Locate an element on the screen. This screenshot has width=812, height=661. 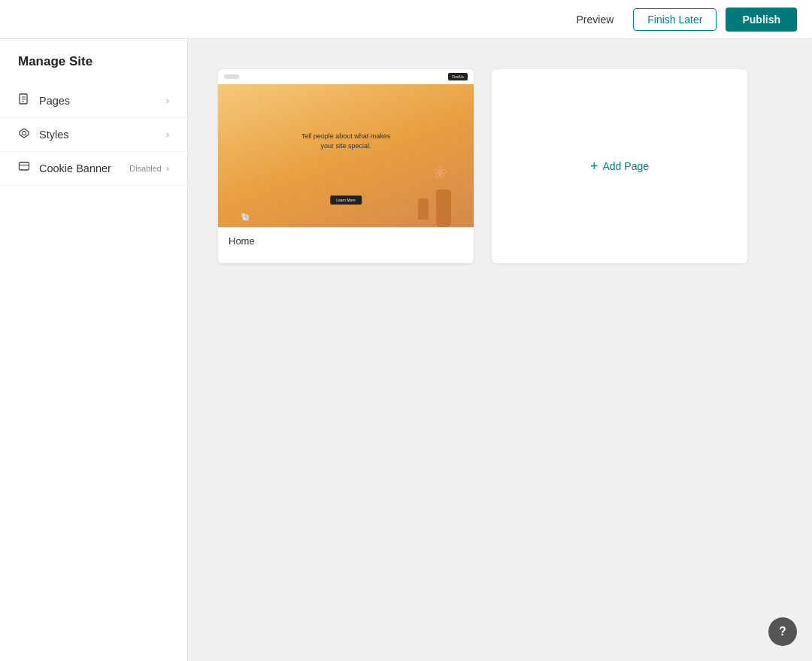
styles-icon is located at coordinates (24, 135).